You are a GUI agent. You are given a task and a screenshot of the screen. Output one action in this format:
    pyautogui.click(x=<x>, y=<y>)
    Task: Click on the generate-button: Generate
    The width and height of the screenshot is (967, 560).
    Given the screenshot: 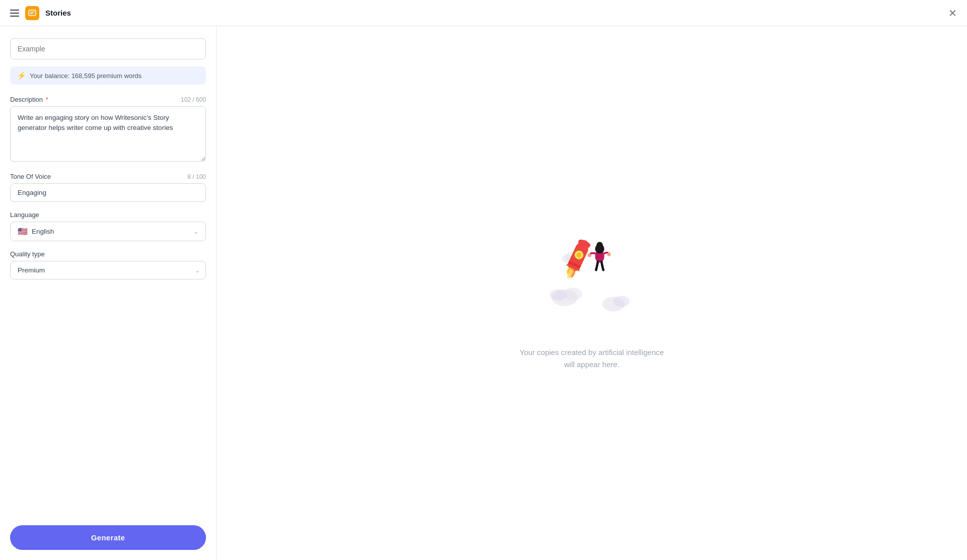 What is the action you would take?
    pyautogui.click(x=108, y=538)
    